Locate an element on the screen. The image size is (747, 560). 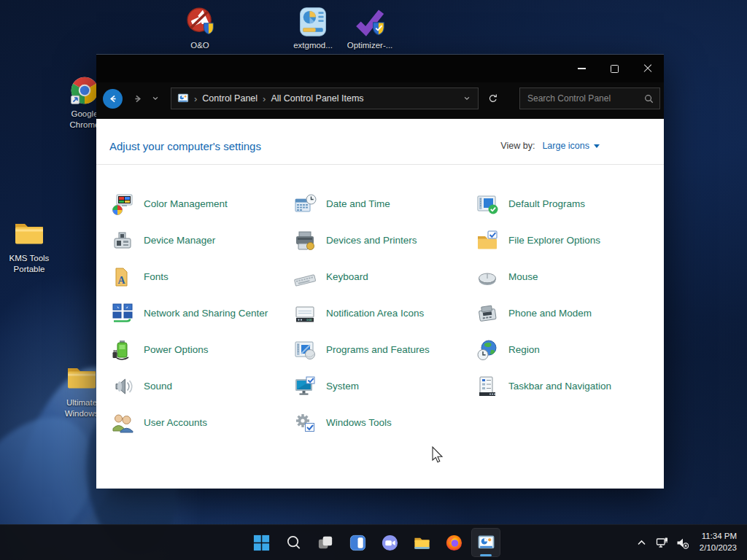
cp-item-devices-and-printers: Devices and Printers is located at coordinates (384, 241).